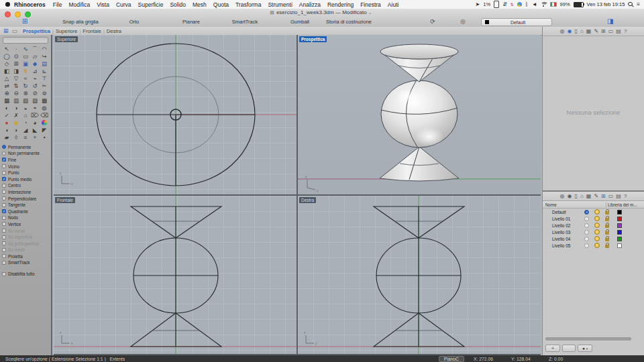 This screenshot has height=362, width=644. Describe the element at coordinates (4, 147) in the screenshot. I see `radio-permanente` at that location.